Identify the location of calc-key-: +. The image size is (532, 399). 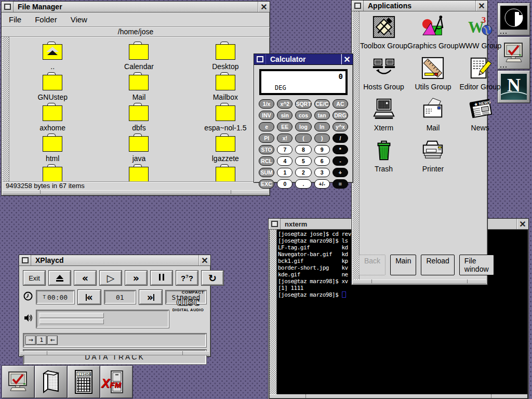
(340, 172).